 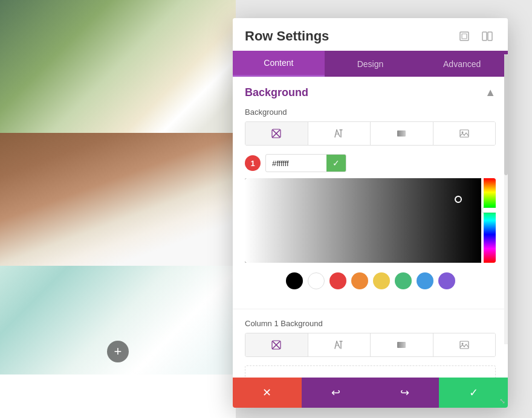 What do you see at coordinates (490, 220) in the screenshot?
I see `hue-slider` at bounding box center [490, 220].